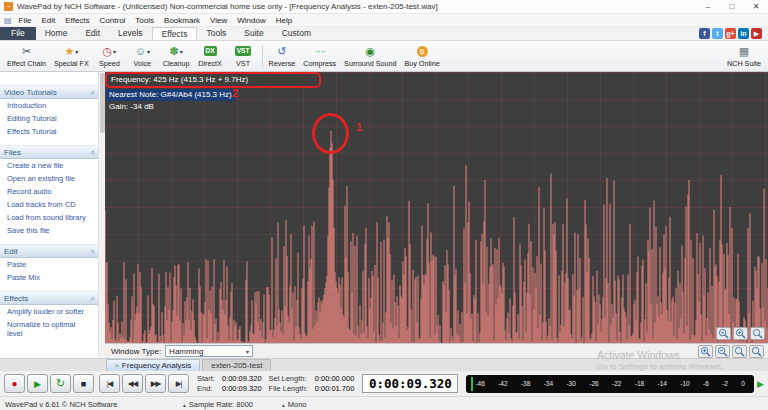 The image size is (768, 410). I want to click on facebook-icon: f, so click(704, 34).